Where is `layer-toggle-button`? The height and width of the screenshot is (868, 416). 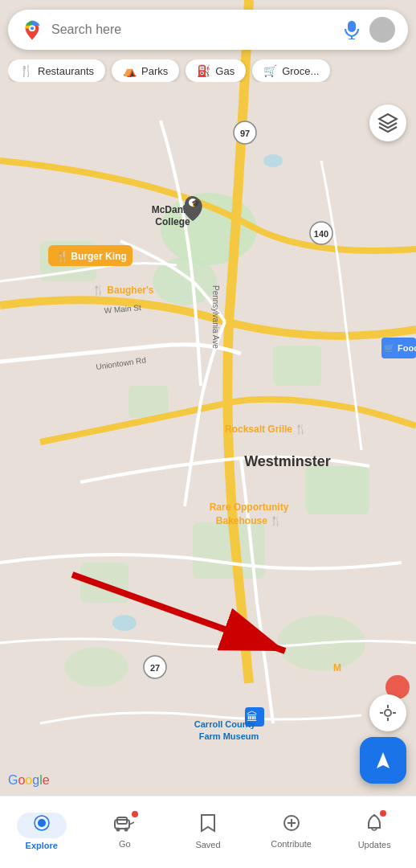
layer-toggle-button is located at coordinates (388, 123).